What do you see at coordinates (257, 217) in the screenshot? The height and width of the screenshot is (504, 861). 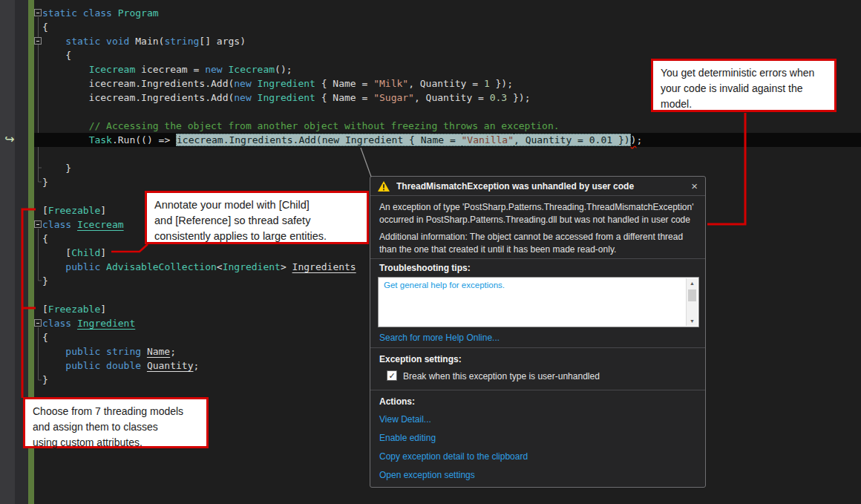 I see `callout-annotate-model: Annotate your model with [Child] and [Re…` at bounding box center [257, 217].